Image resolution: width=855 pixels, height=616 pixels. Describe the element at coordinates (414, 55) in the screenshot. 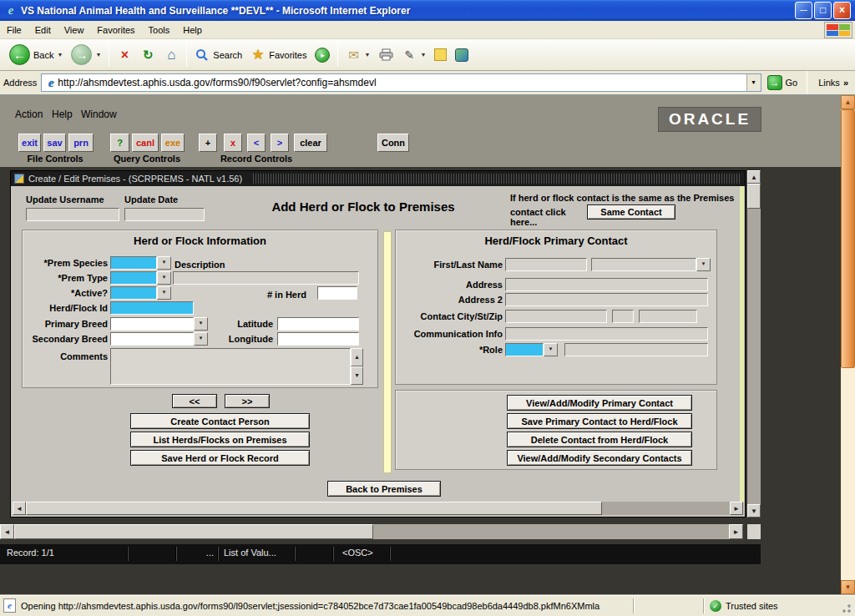

I see `edit-button: ✎ ▼` at that location.